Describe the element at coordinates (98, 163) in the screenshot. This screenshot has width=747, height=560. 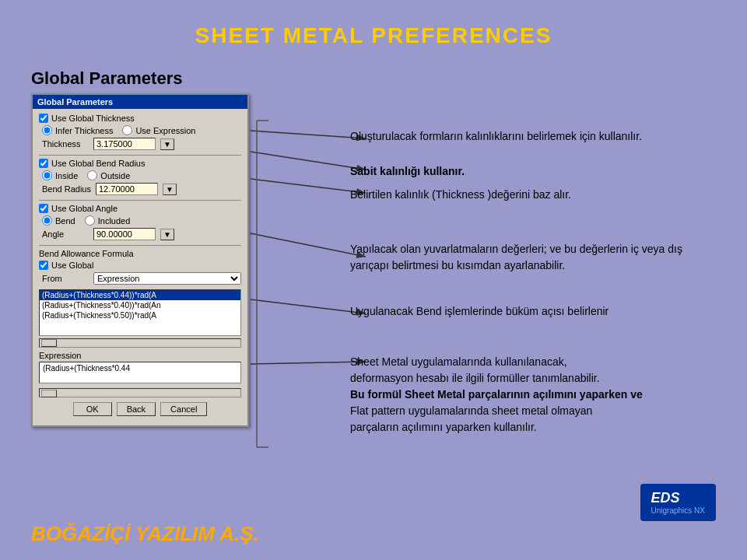
I see `use-global-bend-radius-label: Use Global Bend Radius` at that location.